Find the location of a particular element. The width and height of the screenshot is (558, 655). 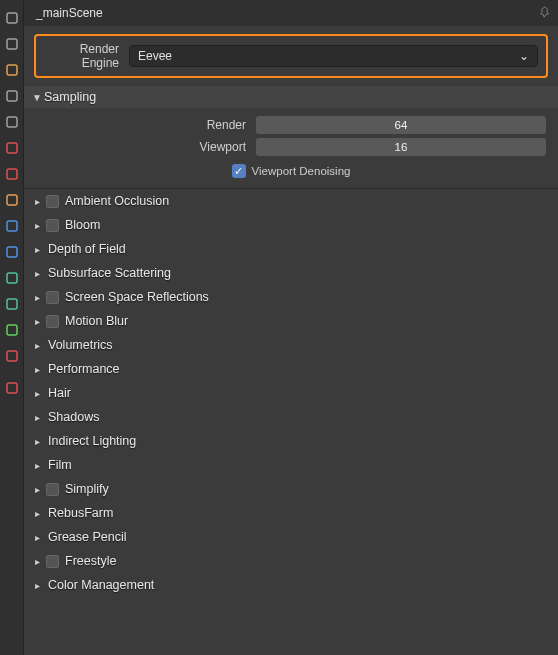

green-icon is located at coordinates (12, 330).